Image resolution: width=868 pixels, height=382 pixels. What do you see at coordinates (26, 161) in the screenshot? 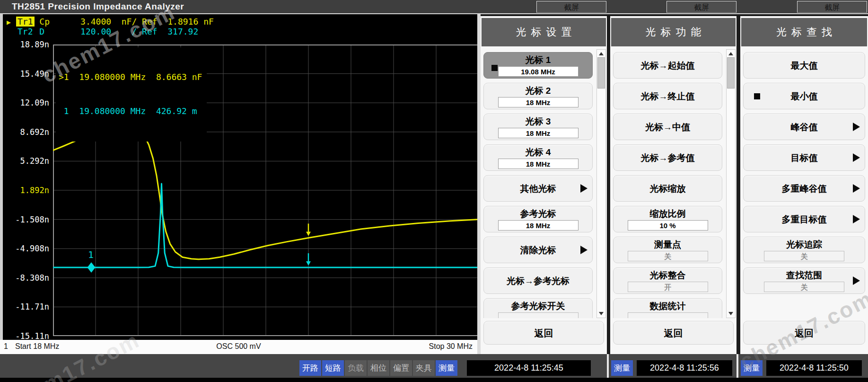
I see `y-axis-label: 5.292n` at bounding box center [26, 161].